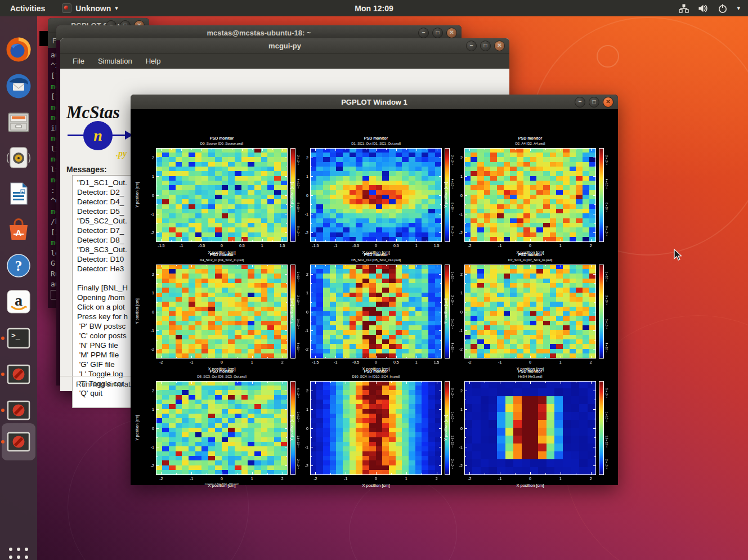  I want to click on dock-item-rhythmbox, so click(19, 158).